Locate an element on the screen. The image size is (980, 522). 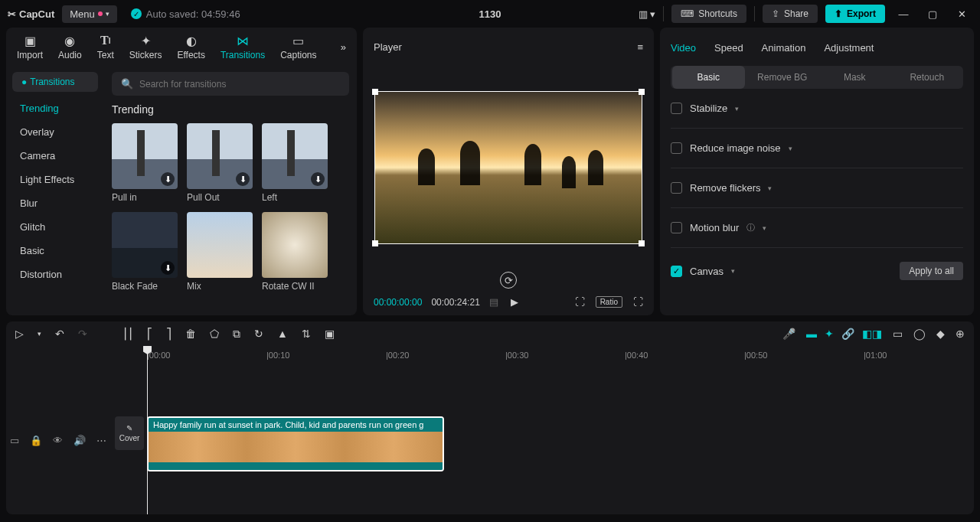
info-icon: ⓘ is located at coordinates (750, 228).